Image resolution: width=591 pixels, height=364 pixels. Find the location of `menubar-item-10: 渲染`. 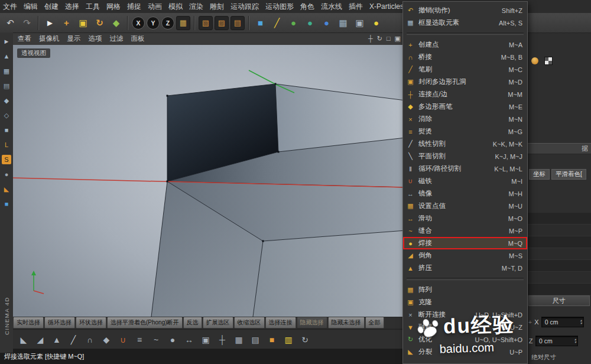

menubar-item-10: 渲染 is located at coordinates (196, 7).